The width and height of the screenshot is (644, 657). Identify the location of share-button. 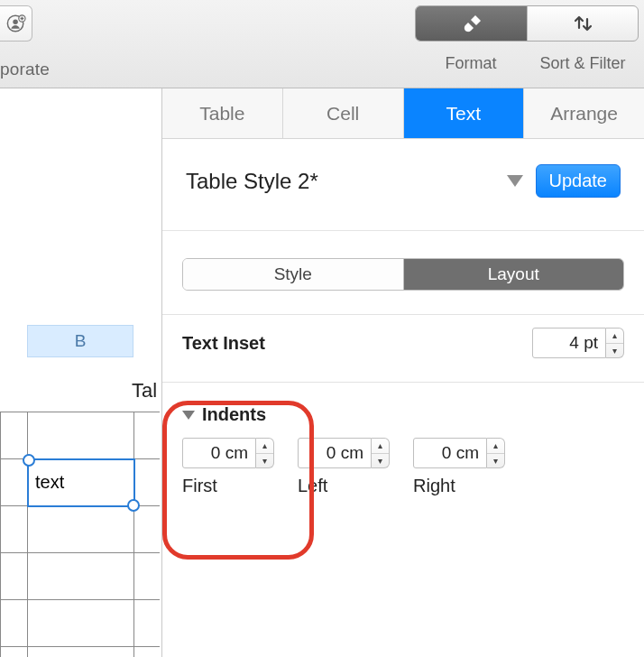
(16, 23).